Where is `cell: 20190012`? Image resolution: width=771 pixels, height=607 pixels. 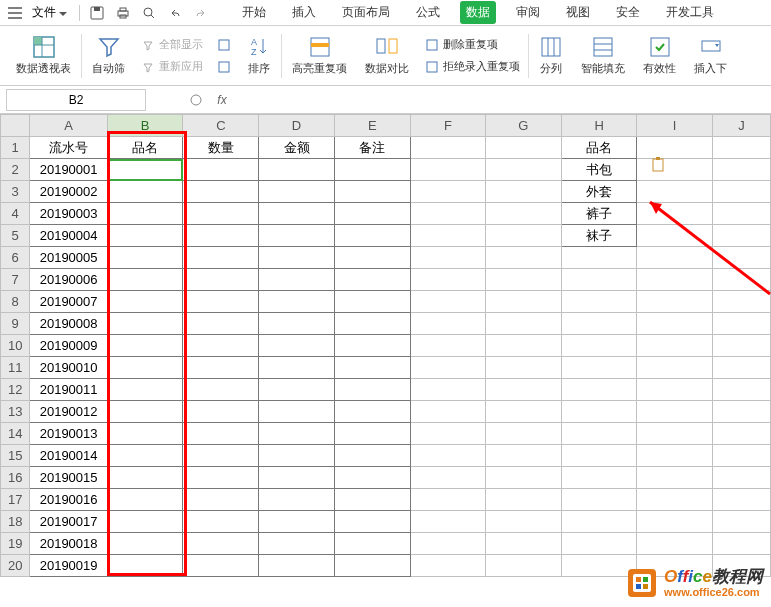 cell: 20190012 is located at coordinates (68, 412).